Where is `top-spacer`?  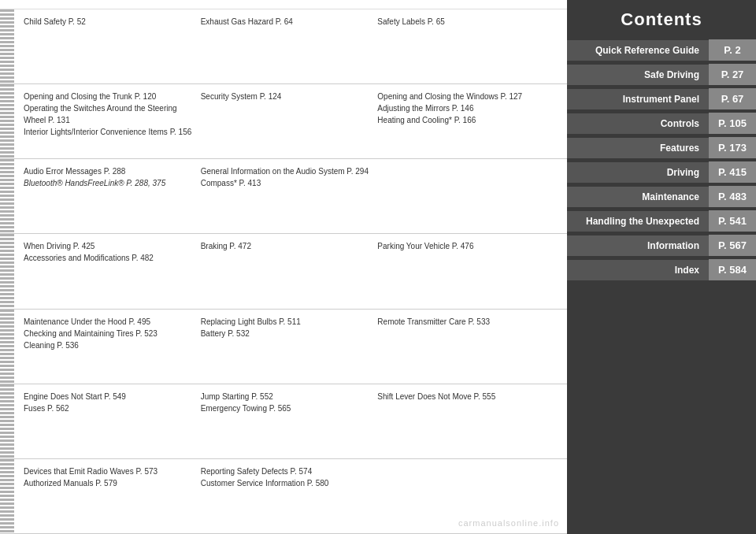 top-spacer is located at coordinates (284, 5).